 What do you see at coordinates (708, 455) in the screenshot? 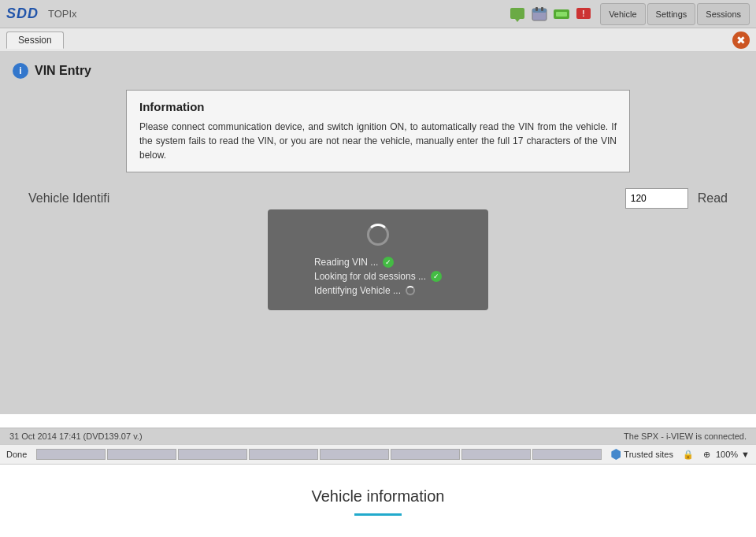
I see `zoom-label: ⊕` at bounding box center [708, 455].